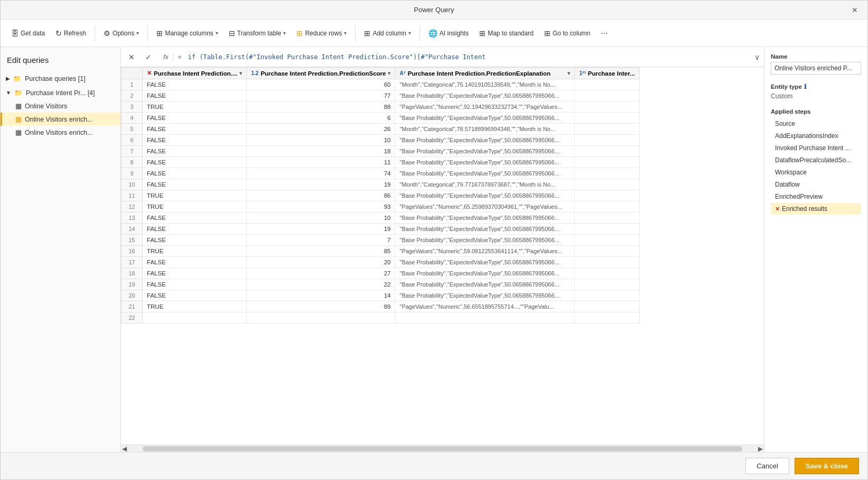 Image resolution: width=868 pixels, height=480 pixels. What do you see at coordinates (485, 85) in the screenshot?
I see `explanation-cell: "Month","Categorical",75.14019105139549,…` at bounding box center [485, 85].